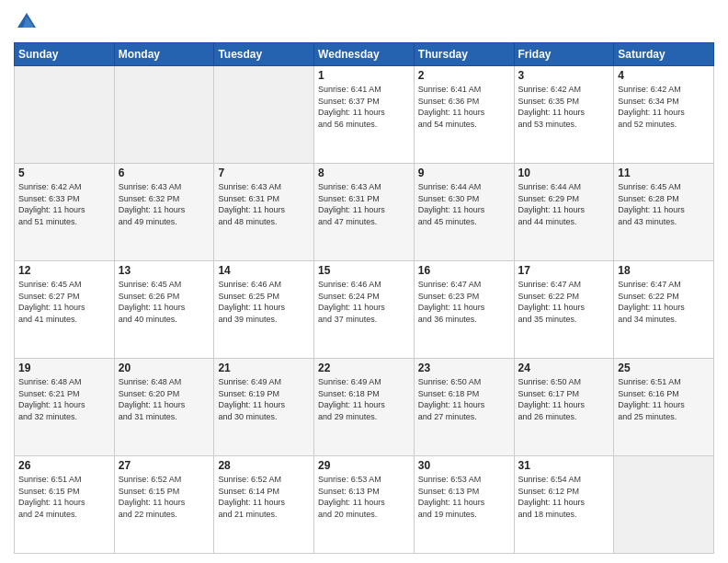 This screenshot has width=728, height=563. What do you see at coordinates (264, 399) in the screenshot?
I see `day-info: Sunrise: 6:49 AM Sunset: 6:19 PM Dayligh…` at bounding box center [264, 399].